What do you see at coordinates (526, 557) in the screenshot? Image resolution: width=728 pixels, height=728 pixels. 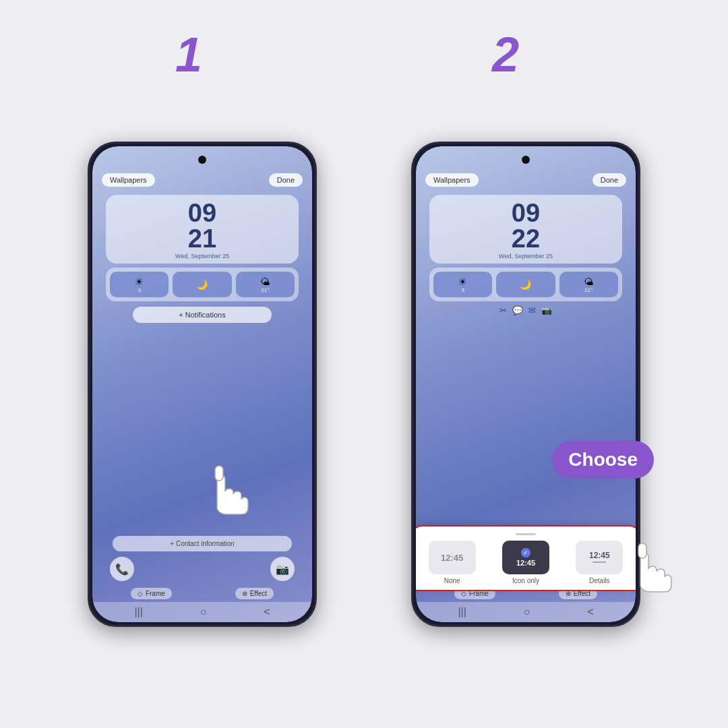 I see `icon-opt-inner: ✓ 12:45` at bounding box center [526, 557].